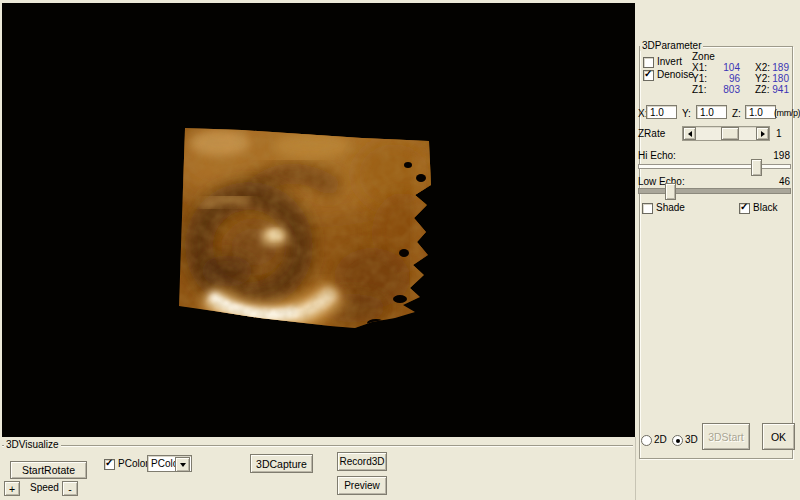 The height and width of the screenshot is (500, 800). What do you see at coordinates (660, 440) in the screenshot?
I see `mode-2d-label: 2D` at bounding box center [660, 440].